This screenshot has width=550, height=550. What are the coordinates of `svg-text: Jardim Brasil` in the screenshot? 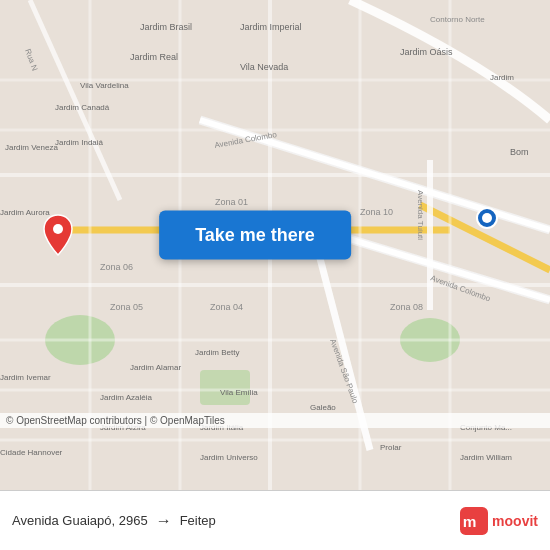 It's located at (166, 27).